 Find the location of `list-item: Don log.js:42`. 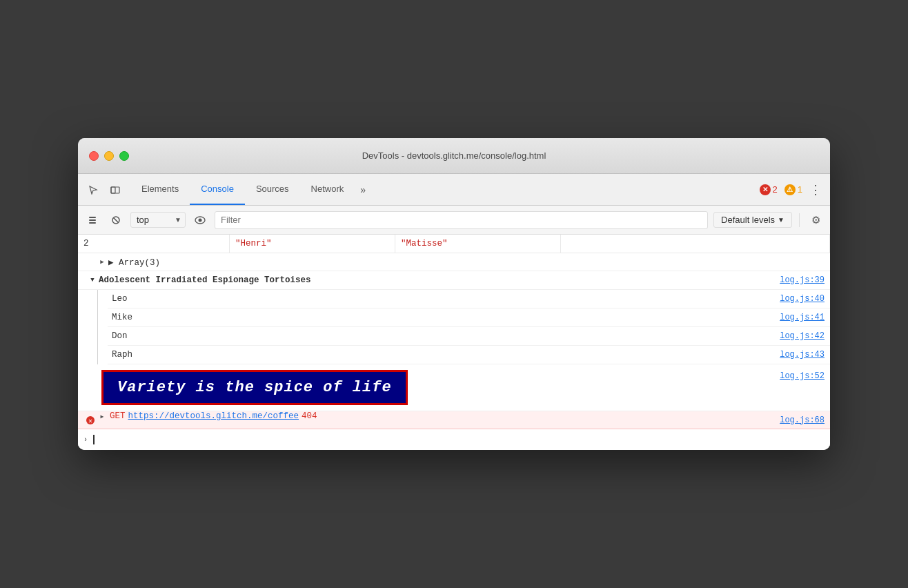

list-item: Don log.js:42 is located at coordinates (469, 337).